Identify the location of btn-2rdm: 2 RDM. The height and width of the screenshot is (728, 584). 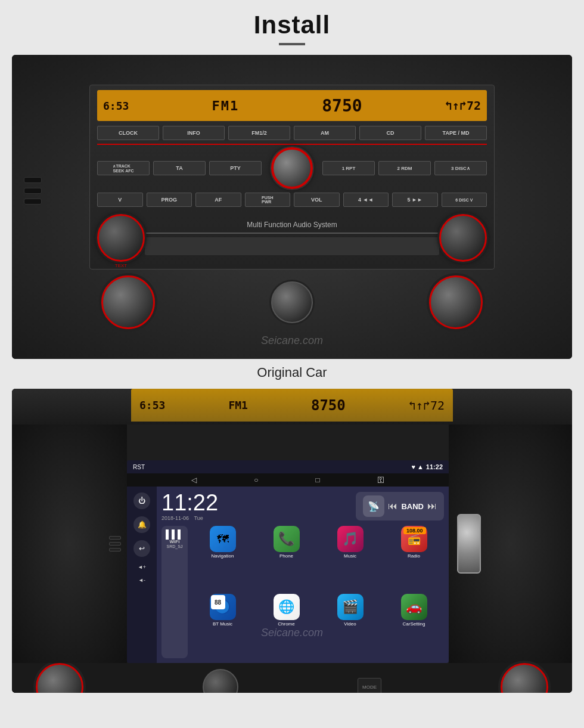
(405, 168).